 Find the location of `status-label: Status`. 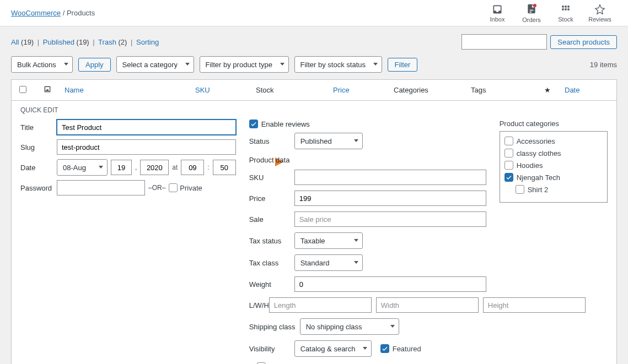

status-label: Status is located at coordinates (272, 141).